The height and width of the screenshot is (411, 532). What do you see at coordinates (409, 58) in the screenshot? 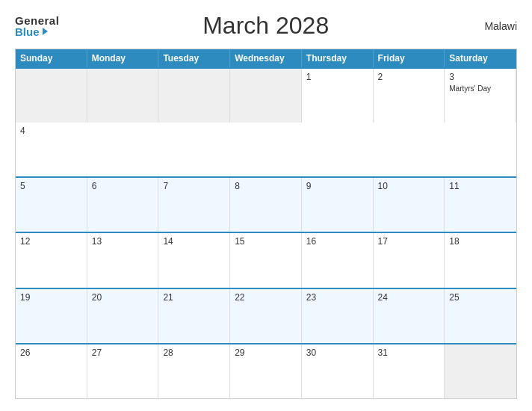
I see `weekday-header-friday: Friday` at bounding box center [409, 58].